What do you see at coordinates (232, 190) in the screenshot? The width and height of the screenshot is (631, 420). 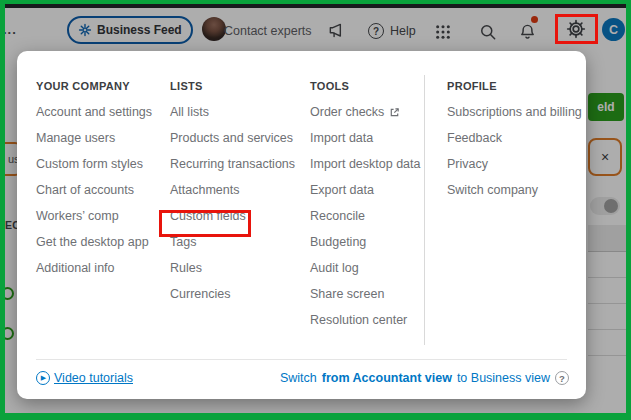 I see `menu-item-attachments: Attachments` at bounding box center [232, 190].